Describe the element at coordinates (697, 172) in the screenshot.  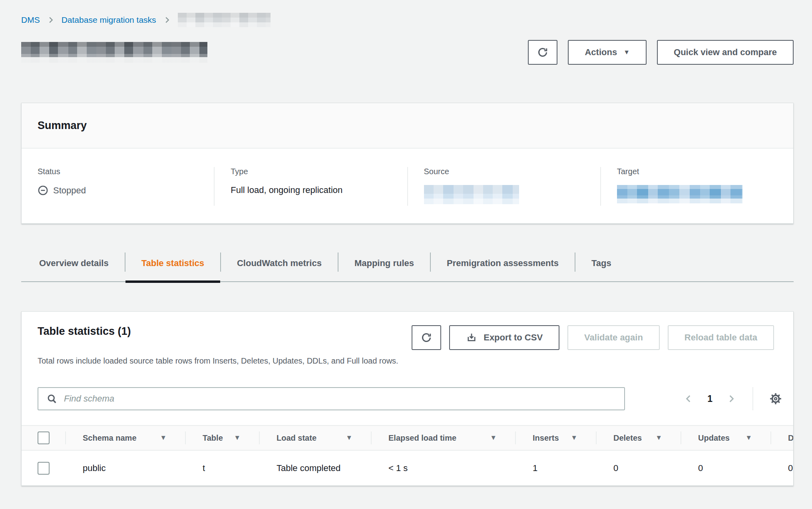
I see `target-label: Target` at that location.